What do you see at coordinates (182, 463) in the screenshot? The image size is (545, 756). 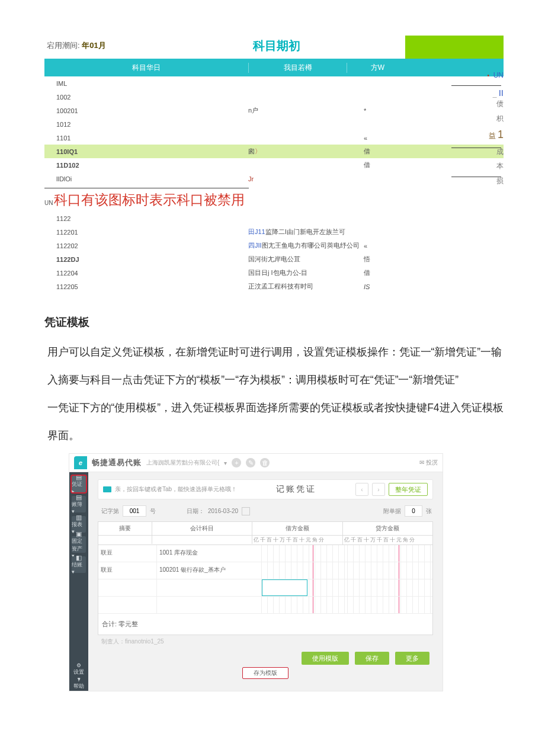 I see `app-company: 上海踟凯屋芳黜分有限公司{` at bounding box center [182, 463].